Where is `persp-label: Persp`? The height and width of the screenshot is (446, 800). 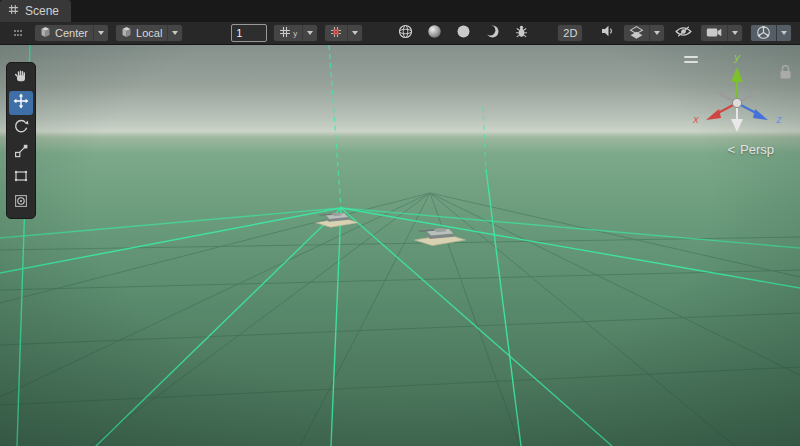 persp-label: Persp is located at coordinates (757, 150).